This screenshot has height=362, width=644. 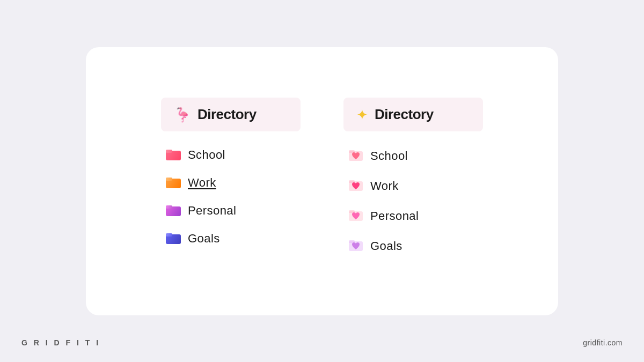 I want to click on left-item-goals: Goals, so click(x=231, y=239).